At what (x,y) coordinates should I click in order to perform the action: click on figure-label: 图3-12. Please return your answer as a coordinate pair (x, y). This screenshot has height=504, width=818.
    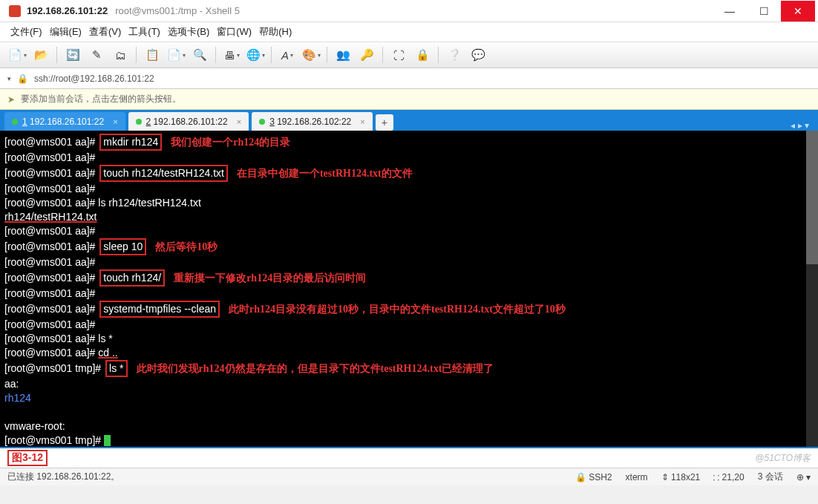
    Looking at the image, I should click on (27, 458).